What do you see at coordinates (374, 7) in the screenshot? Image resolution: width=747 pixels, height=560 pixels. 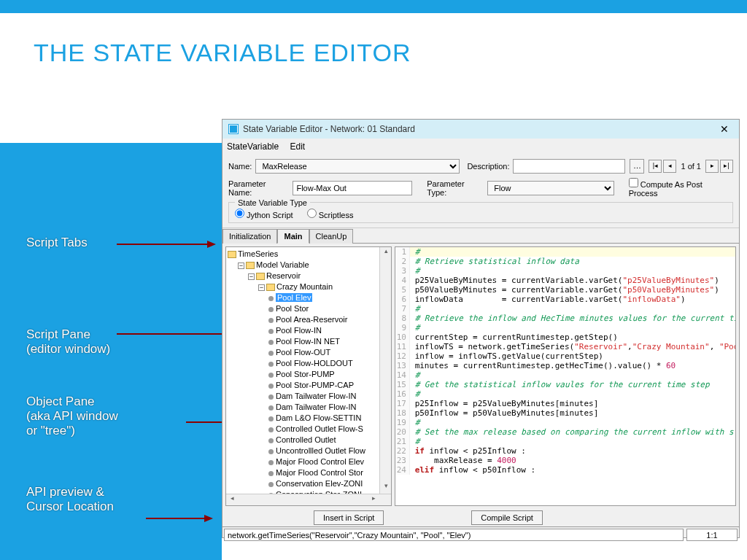 I see `slide-top-bar` at bounding box center [374, 7].